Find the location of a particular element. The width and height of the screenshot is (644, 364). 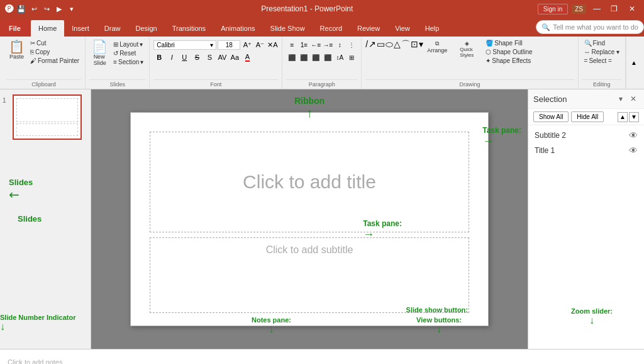

drawing-shape-more: ▾ is located at coordinates (421, 45).